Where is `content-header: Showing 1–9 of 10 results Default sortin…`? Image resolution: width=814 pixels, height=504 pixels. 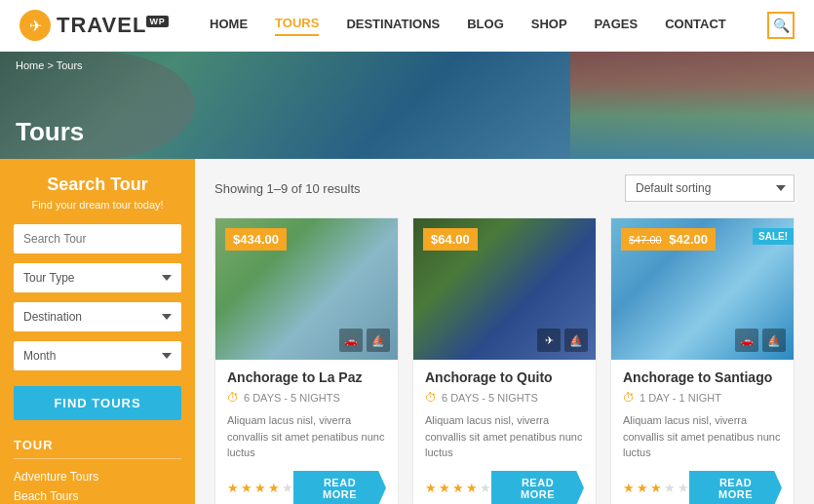 content-header: Showing 1–9 of 10 results Default sortin… is located at coordinates (505, 188).